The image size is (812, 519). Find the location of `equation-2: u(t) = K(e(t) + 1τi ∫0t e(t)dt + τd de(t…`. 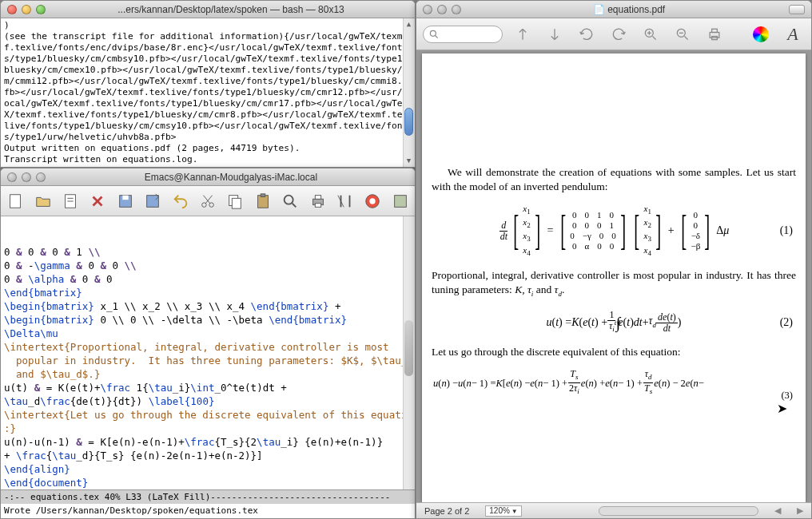

equation-2: u(t) = K(e(t) + 1τi ∫0t e(t)dt + τd de(t… is located at coordinates (614, 323).